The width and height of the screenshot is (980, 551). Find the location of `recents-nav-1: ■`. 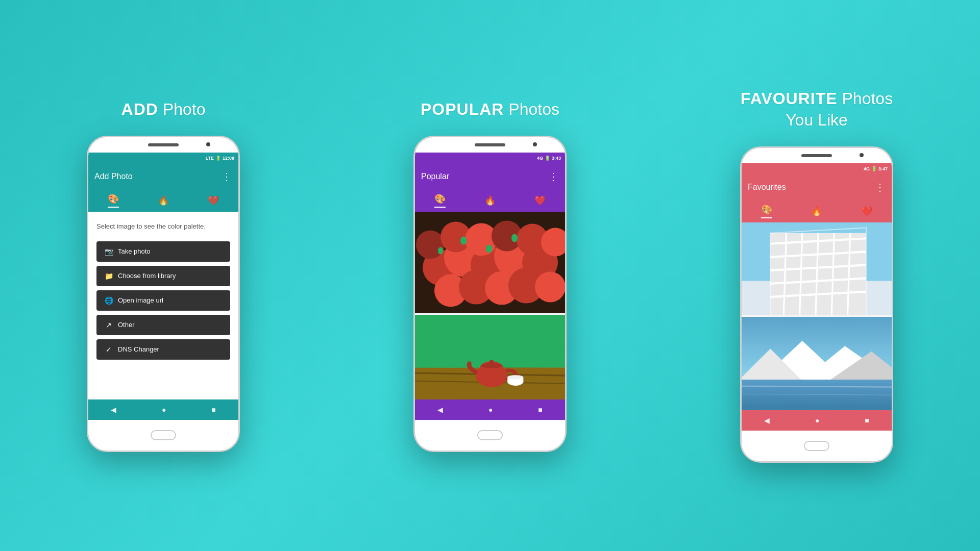

recents-nav-1: ■ is located at coordinates (213, 410).